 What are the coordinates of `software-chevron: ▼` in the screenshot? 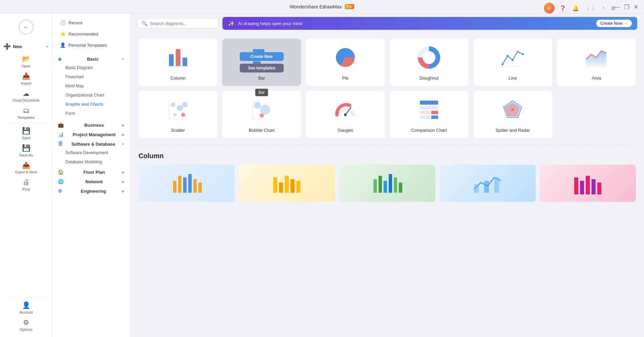 It's located at (123, 144).